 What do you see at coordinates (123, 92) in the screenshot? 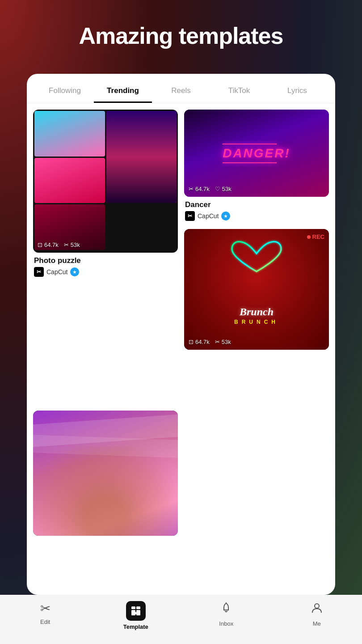
I see `tab-trending: Trending` at bounding box center [123, 92].